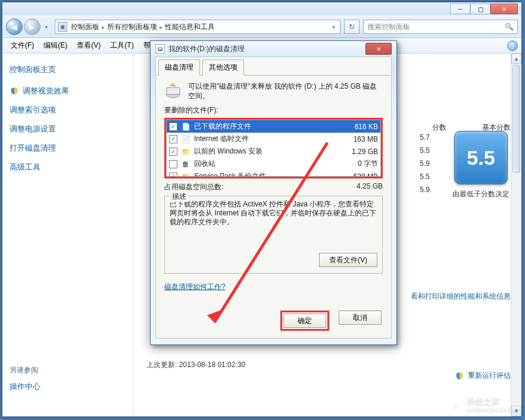  I want to click on link-label: 打开磁盘清理, so click(33, 148).